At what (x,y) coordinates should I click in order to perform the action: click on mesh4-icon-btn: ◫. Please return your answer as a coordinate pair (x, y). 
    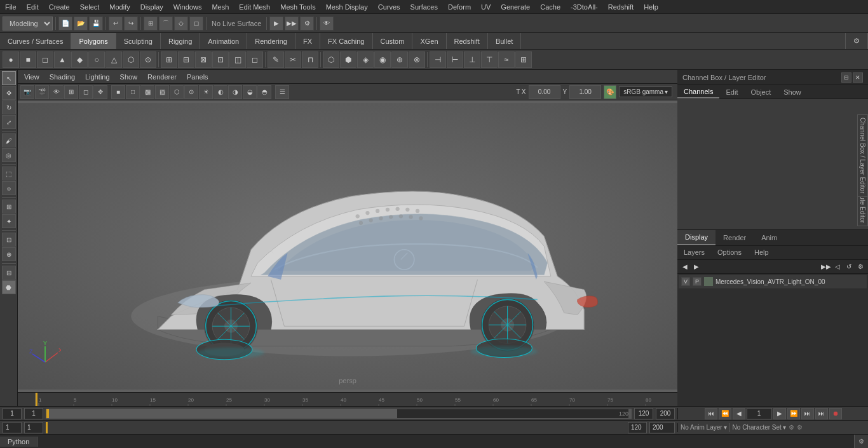
    Looking at the image, I should click on (238, 60).